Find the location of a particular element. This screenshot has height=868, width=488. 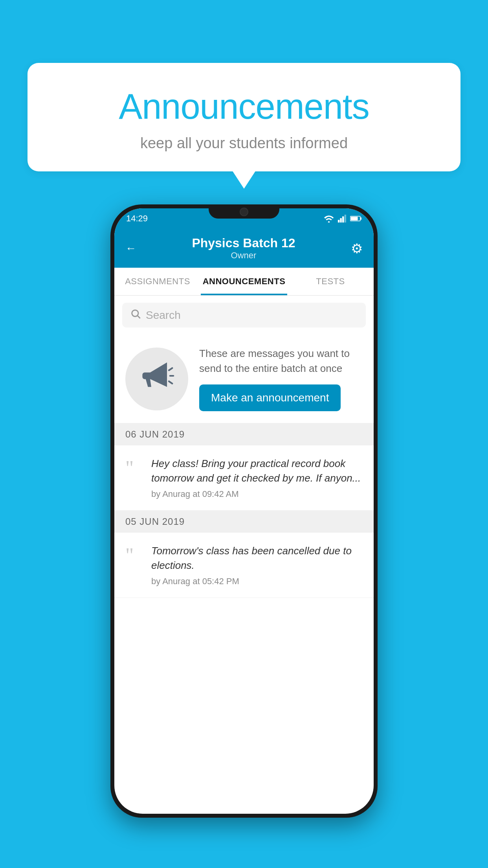

quote-mark-icon: " is located at coordinates (134, 468).